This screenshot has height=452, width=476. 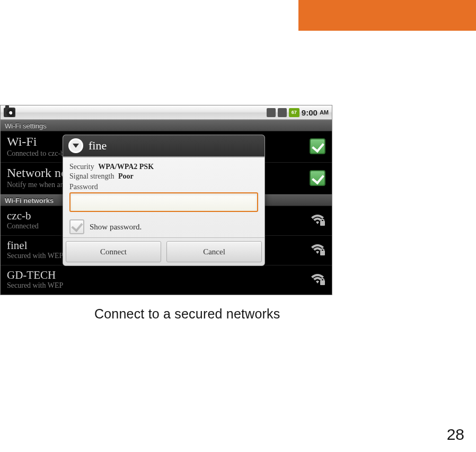 I want to click on sd-card-icon, so click(x=271, y=112).